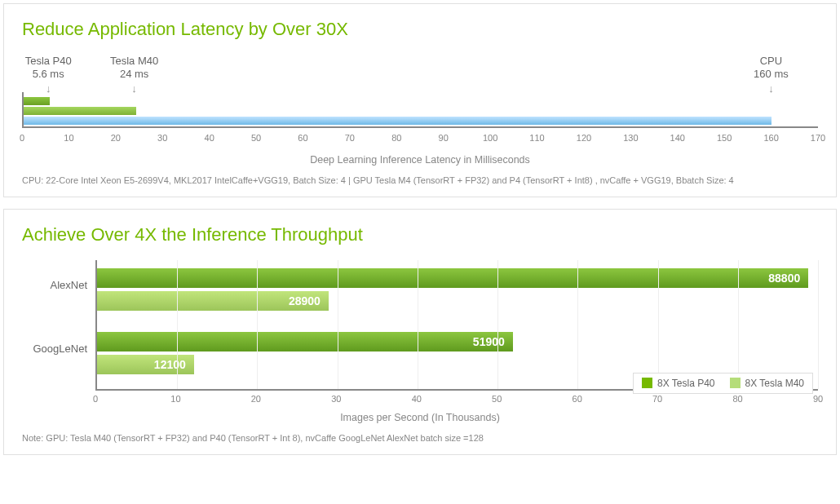  What do you see at coordinates (305, 342) in the screenshot?
I see `bar-googlenet-p40: 51900` at bounding box center [305, 342].